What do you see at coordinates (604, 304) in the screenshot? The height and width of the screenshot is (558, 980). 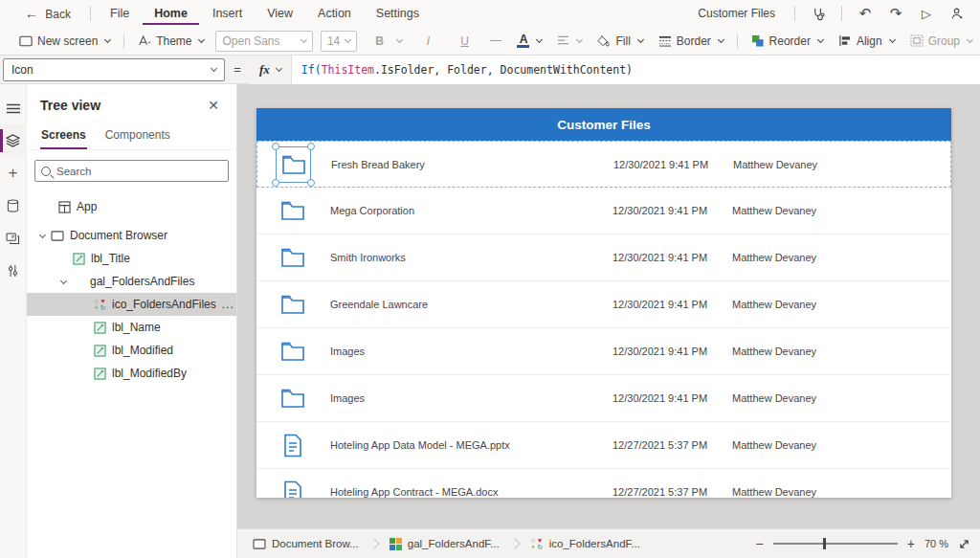 I see `table-row: Greendale Lawncare 12/30/2021 9:41 PM Ma…` at bounding box center [604, 304].